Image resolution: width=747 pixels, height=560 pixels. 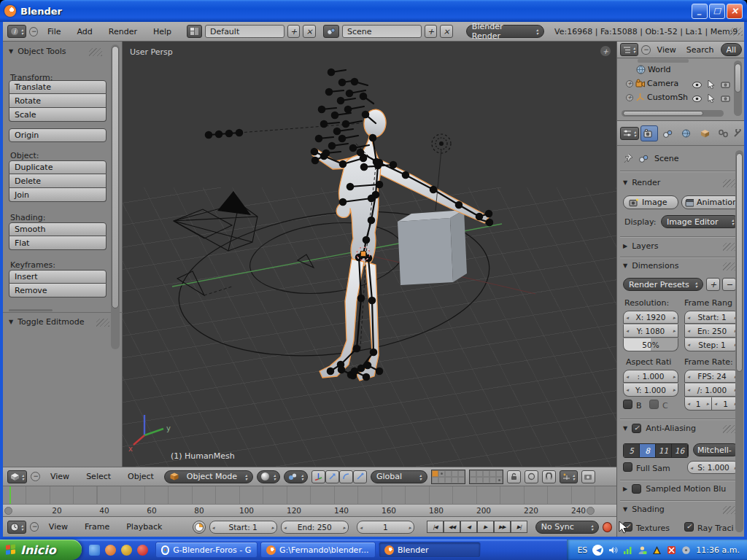 I want to click on pivot-dropdown: ▴▾, so click(x=296, y=477).